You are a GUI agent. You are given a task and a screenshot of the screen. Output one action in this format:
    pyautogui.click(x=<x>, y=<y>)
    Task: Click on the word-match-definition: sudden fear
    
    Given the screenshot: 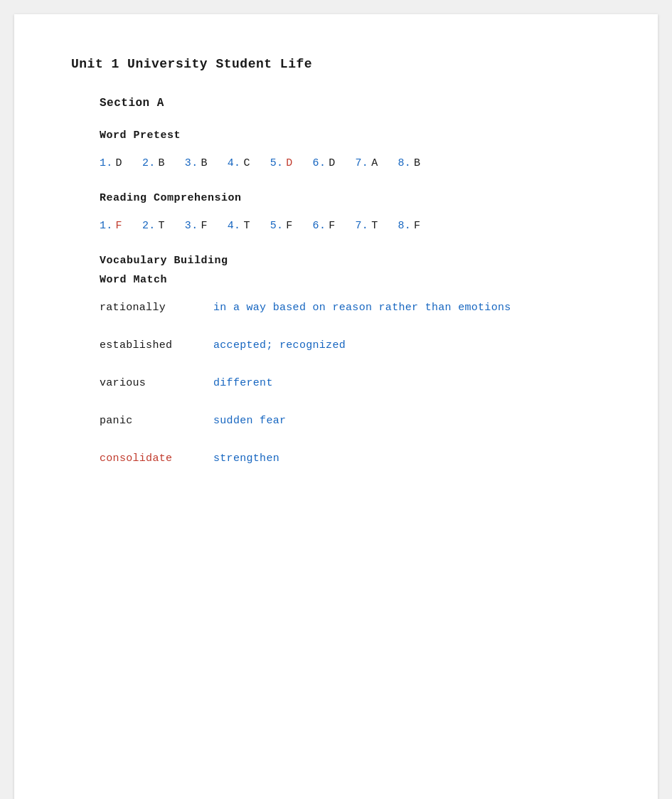 What is the action you would take?
    pyautogui.click(x=250, y=421)
    